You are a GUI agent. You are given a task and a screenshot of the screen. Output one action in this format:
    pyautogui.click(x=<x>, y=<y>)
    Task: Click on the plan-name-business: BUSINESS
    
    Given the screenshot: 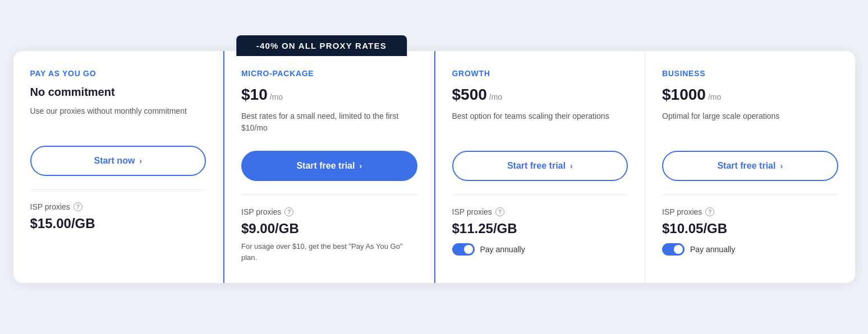 What is the action you would take?
    pyautogui.click(x=750, y=73)
    